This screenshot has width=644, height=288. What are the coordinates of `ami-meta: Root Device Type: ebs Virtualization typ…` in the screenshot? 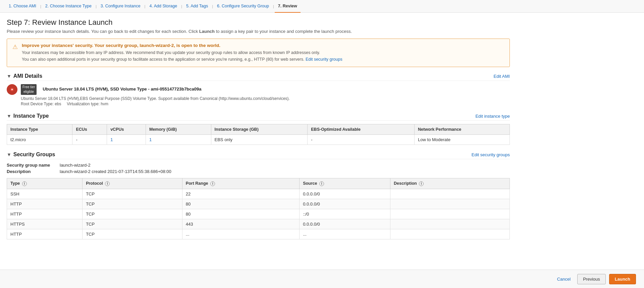 It's located at (155, 104).